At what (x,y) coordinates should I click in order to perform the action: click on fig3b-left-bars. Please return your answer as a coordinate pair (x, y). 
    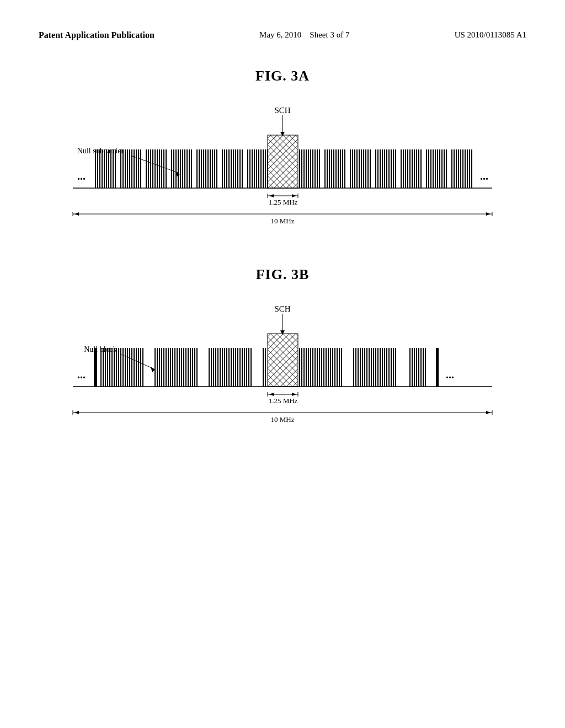
    Looking at the image, I should click on (180, 367).